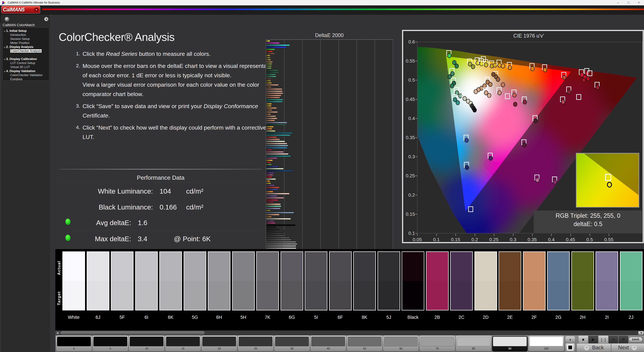  What do you see at coordinates (110, 344) in the screenshot?
I see `grayscale-step-5: 5` at bounding box center [110, 344].